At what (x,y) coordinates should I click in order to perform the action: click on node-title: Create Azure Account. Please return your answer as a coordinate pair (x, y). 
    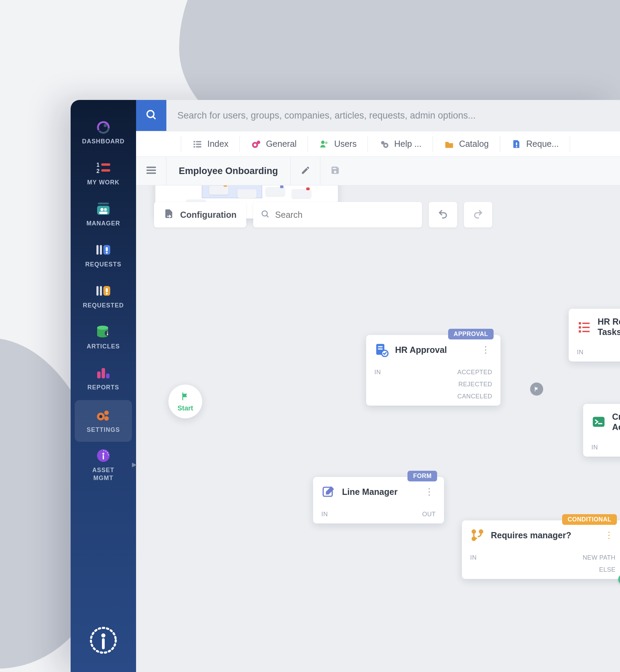
    Looking at the image, I should click on (616, 422).